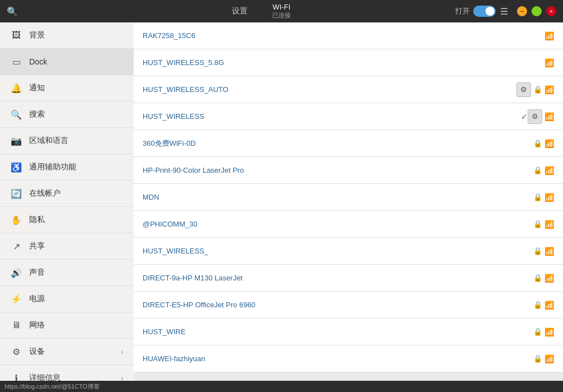 The width and height of the screenshot is (563, 392). I want to click on wifi-icons-hust_wireless: ⚙📶, so click(541, 117).